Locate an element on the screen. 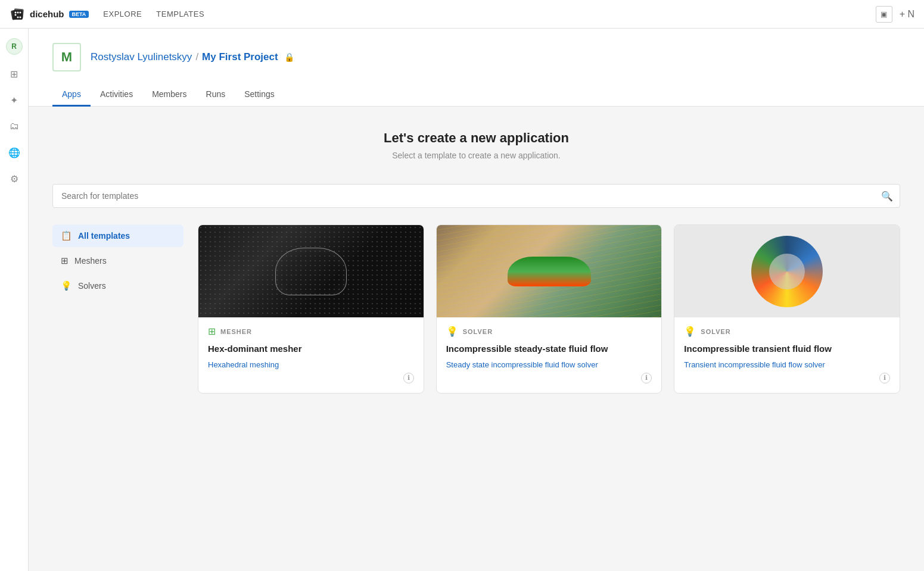 This screenshot has width=924, height=571. transient-visual is located at coordinates (787, 272).